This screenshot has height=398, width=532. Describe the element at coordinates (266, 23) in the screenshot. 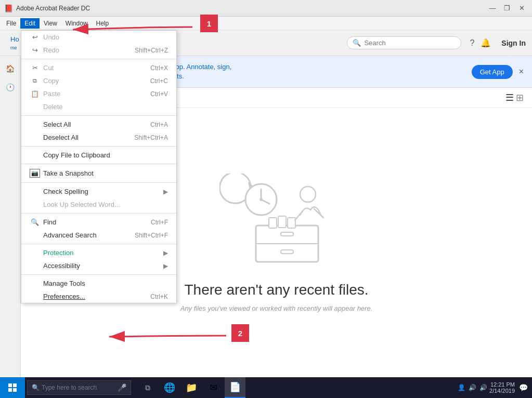

I see `menu-bar: File Edit View Window Help` at that location.